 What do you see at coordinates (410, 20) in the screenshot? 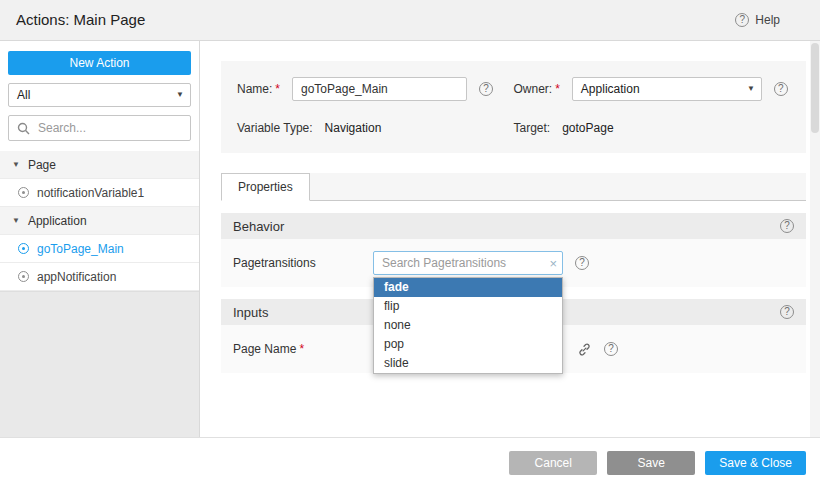
I see `header: Actions: Main Page ? Help` at bounding box center [410, 20].